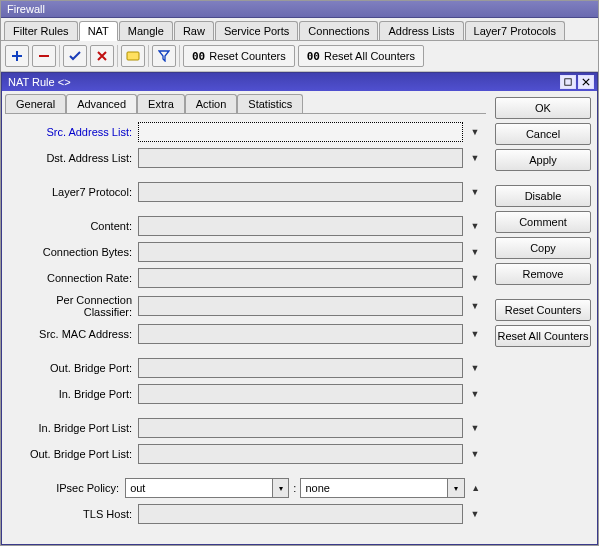  I want to click on tab-general: General, so click(36, 104).